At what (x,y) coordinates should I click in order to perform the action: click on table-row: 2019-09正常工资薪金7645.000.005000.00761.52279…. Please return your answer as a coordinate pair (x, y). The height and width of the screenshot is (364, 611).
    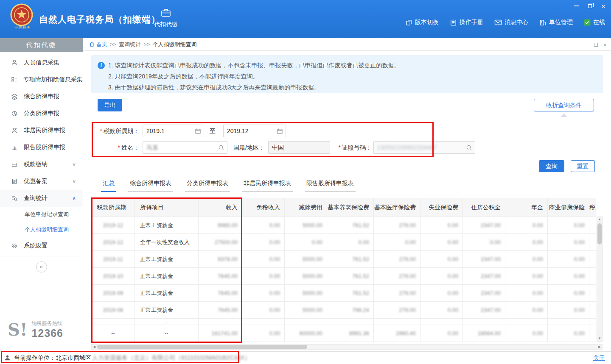
    Looking at the image, I should click on (344, 293).